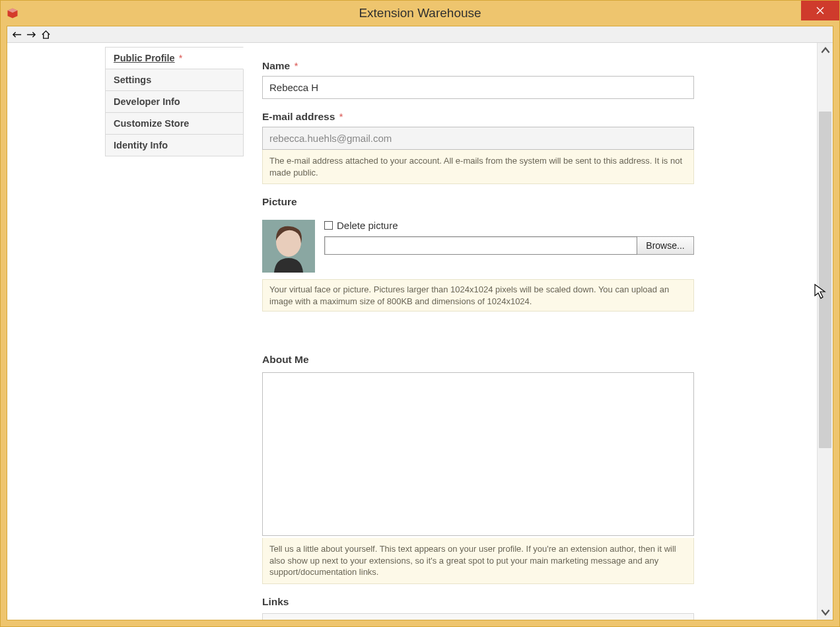  I want to click on sidebar-item-customize-store: Customize Store, so click(174, 124).